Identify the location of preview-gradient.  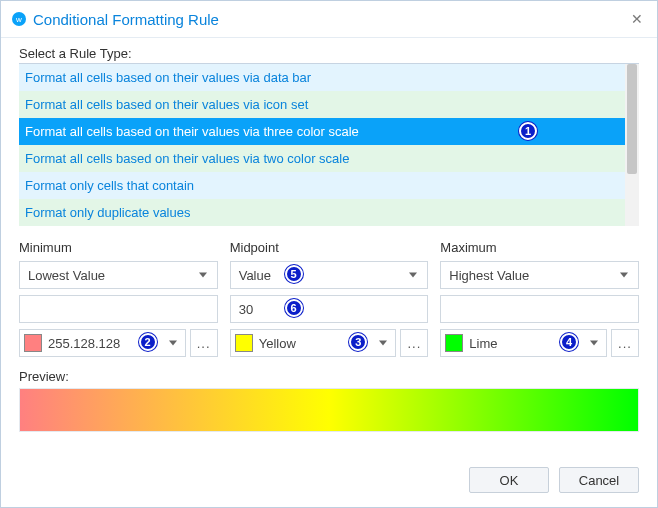
(329, 410).